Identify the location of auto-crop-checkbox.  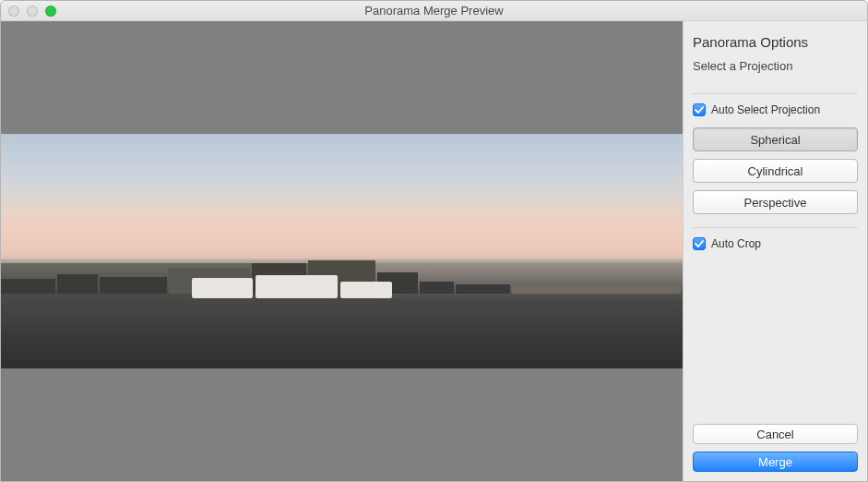
(699, 244).